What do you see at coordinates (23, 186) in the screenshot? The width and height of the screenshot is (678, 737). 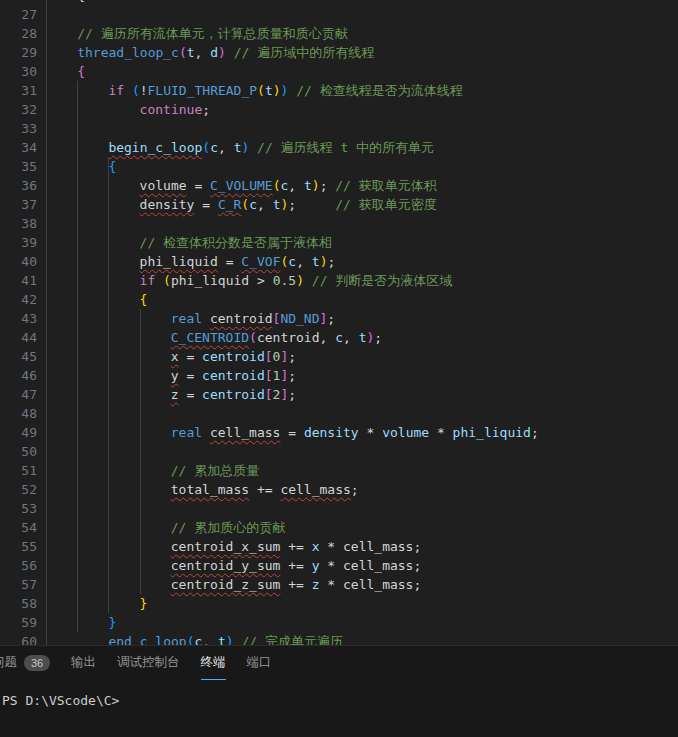 I see `line-number: 36` at bounding box center [23, 186].